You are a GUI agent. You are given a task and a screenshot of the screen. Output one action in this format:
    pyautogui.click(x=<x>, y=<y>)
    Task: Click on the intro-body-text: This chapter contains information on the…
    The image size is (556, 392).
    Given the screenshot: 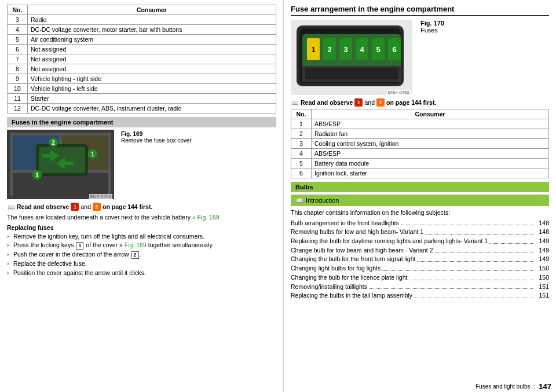 What is the action you would take?
    pyautogui.click(x=420, y=213)
    